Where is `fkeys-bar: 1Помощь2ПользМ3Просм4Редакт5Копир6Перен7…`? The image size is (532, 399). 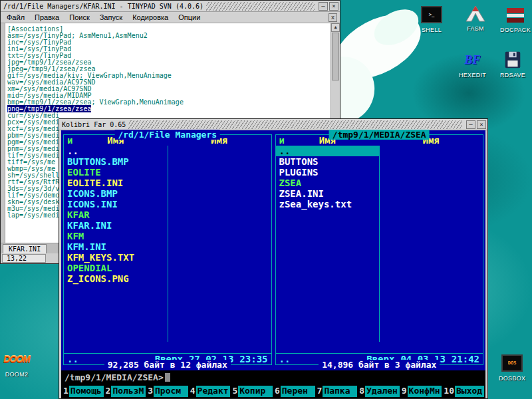
fkeys-bar: 1Помощь2ПользМ3Просм4Редакт5Копир6Перен7… is located at coordinates (273, 391).